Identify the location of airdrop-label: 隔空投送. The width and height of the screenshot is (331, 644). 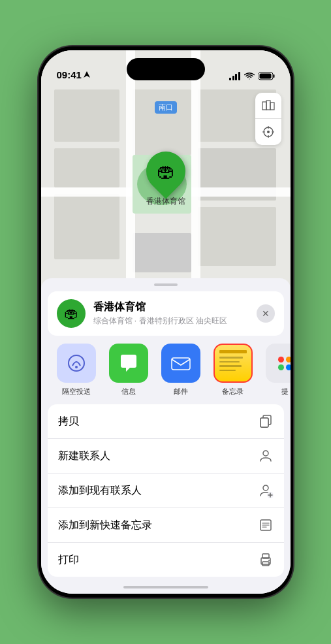
(76, 392).